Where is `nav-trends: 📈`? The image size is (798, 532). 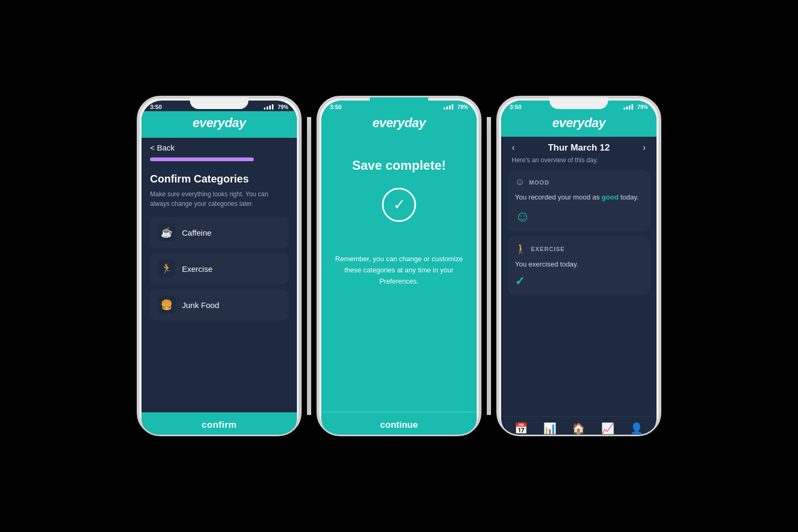
nav-trends: 📈 is located at coordinates (608, 428).